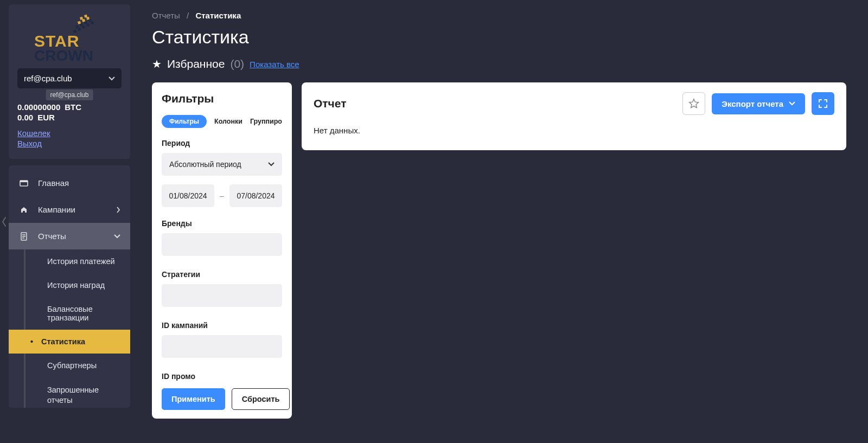  Describe the element at coordinates (266, 121) in the screenshot. I see `tab-group: Группировать` at that location.